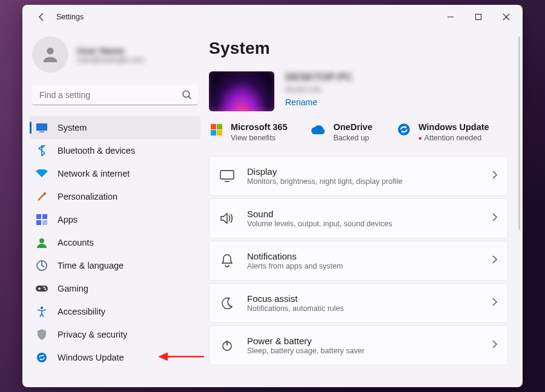 The width and height of the screenshot is (545, 392). I want to click on desktop-preview-image, so click(242, 91).